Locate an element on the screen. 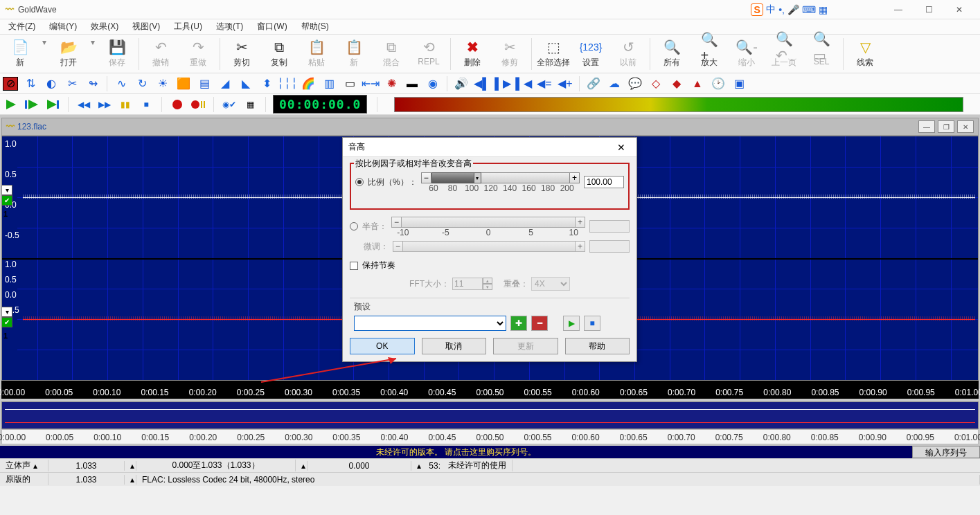 The height and width of the screenshot is (515, 980). chat-icon: 💬 is located at coordinates (635, 84).